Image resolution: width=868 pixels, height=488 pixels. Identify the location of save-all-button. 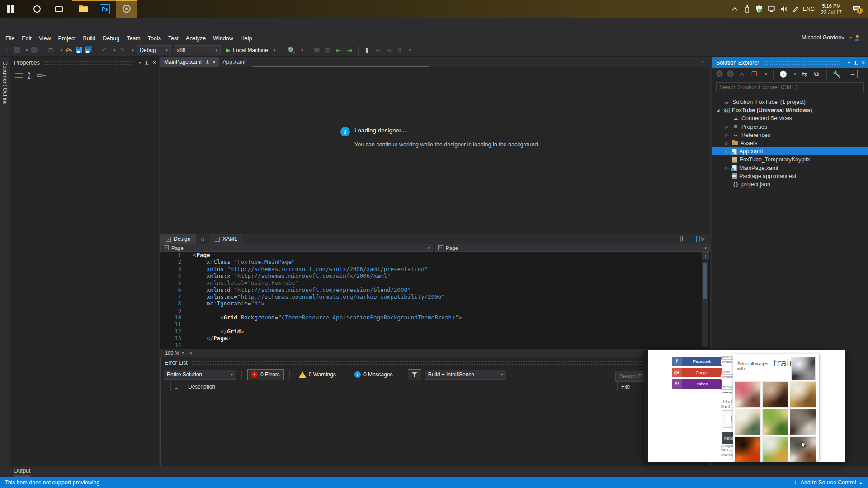
(88, 50).